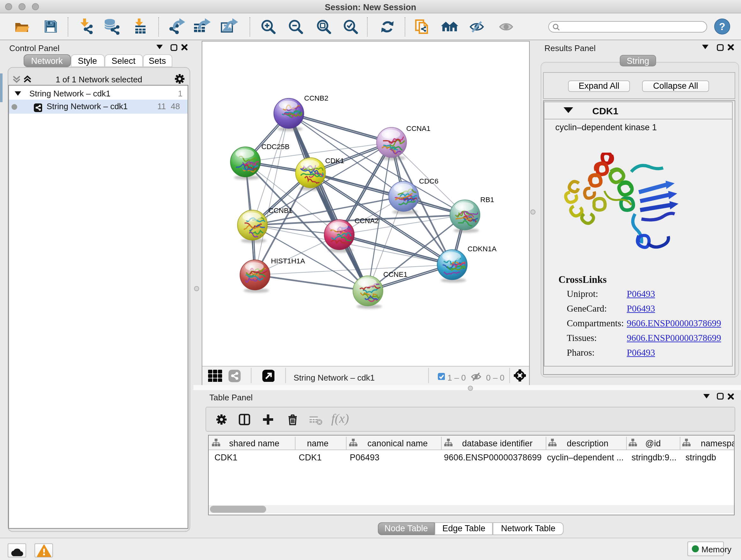 Image resolution: width=741 pixels, height=560 pixels. What do you see at coordinates (316, 98) in the screenshot?
I see `svg-text: CCNB2` at bounding box center [316, 98].